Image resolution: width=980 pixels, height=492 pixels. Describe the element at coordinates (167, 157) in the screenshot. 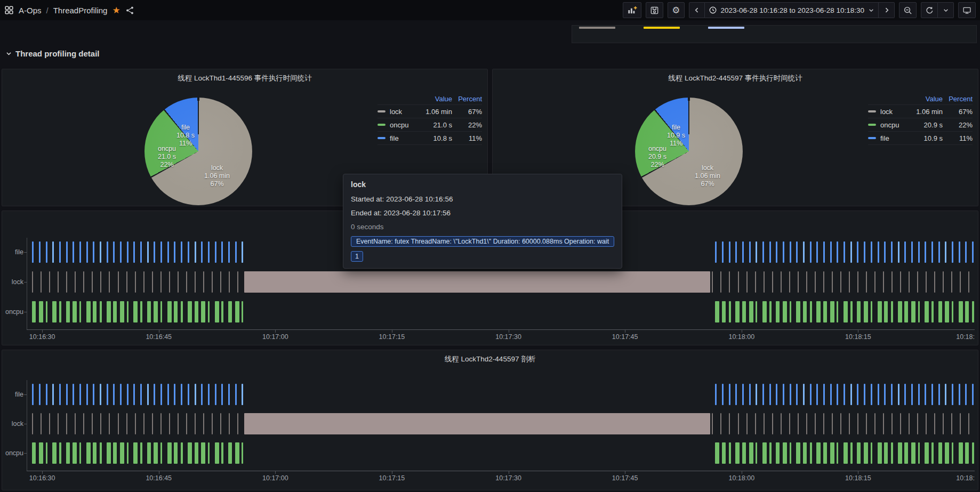

I see `pie-slice-label-oncpu: oncpu21.0 s22%` at that location.